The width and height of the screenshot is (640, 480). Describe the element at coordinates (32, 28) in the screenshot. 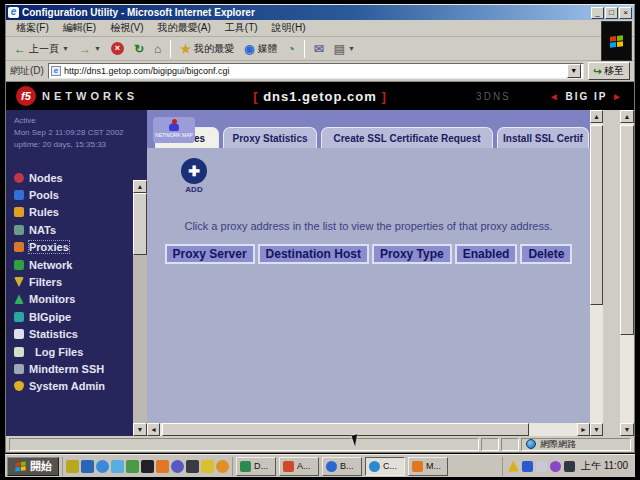

I see `menu-file: 檔案(F)` at that location.